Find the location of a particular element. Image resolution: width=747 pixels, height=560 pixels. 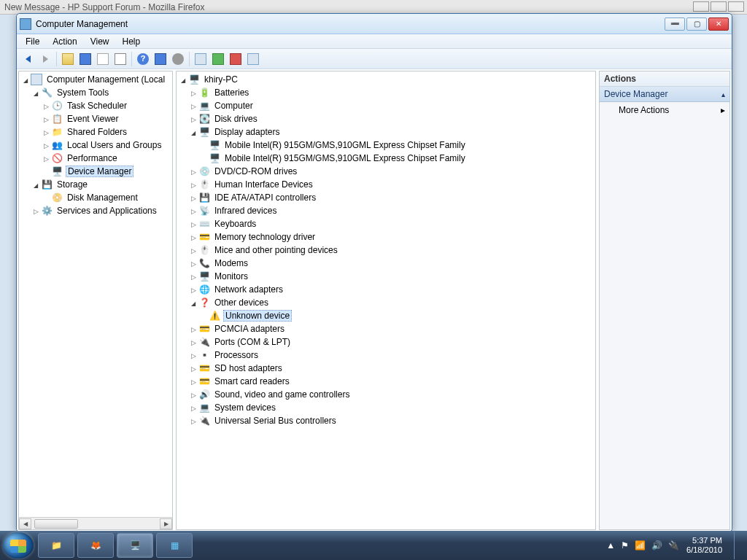

system-tray: ▲ ⚑ 📶 🔊 🔌 5:37 PM 6/18/2010 is located at coordinates (676, 545).